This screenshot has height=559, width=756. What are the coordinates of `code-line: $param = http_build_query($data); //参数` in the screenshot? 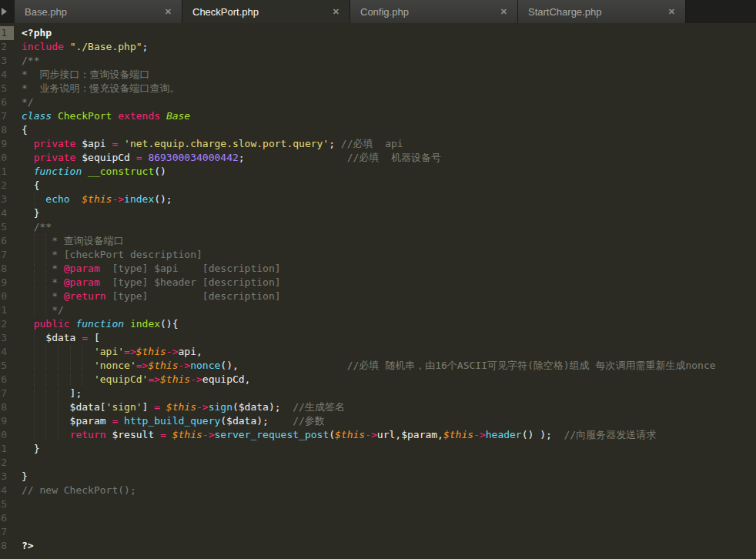 It's located at (389, 421).